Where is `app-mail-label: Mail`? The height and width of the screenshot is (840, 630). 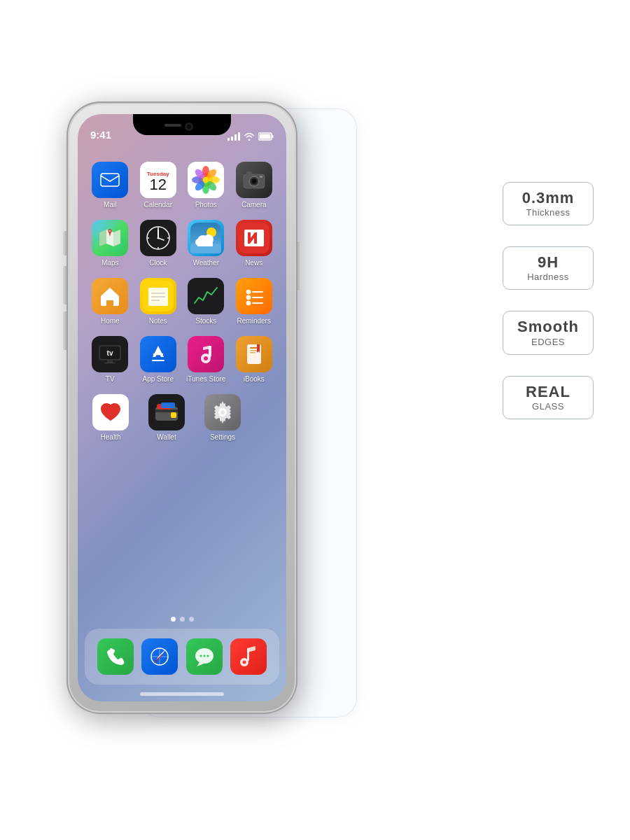
app-mail-label: Mail is located at coordinates (110, 204).